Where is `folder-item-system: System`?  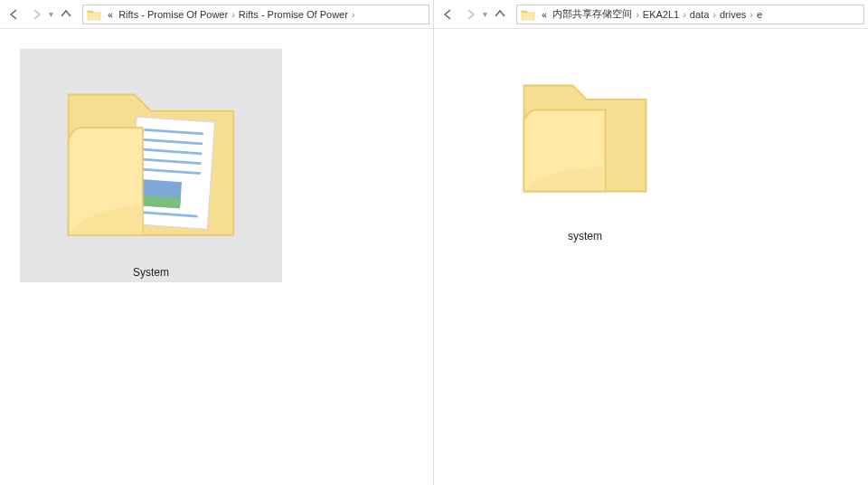
folder-item-system: System is located at coordinates (151, 166).